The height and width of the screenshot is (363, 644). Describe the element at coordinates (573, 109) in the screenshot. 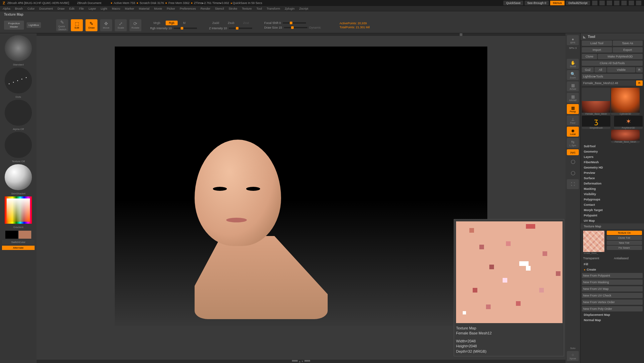

I see `persp-button: ▦Persp` at that location.